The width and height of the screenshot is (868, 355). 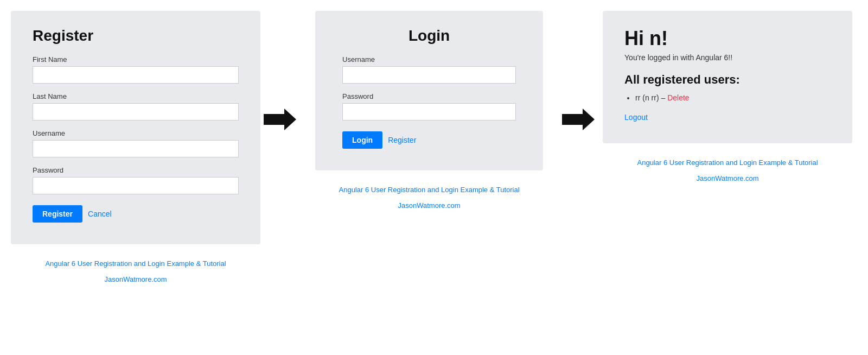 What do you see at coordinates (136, 143) in the screenshot?
I see `username-group: Username` at bounding box center [136, 143].